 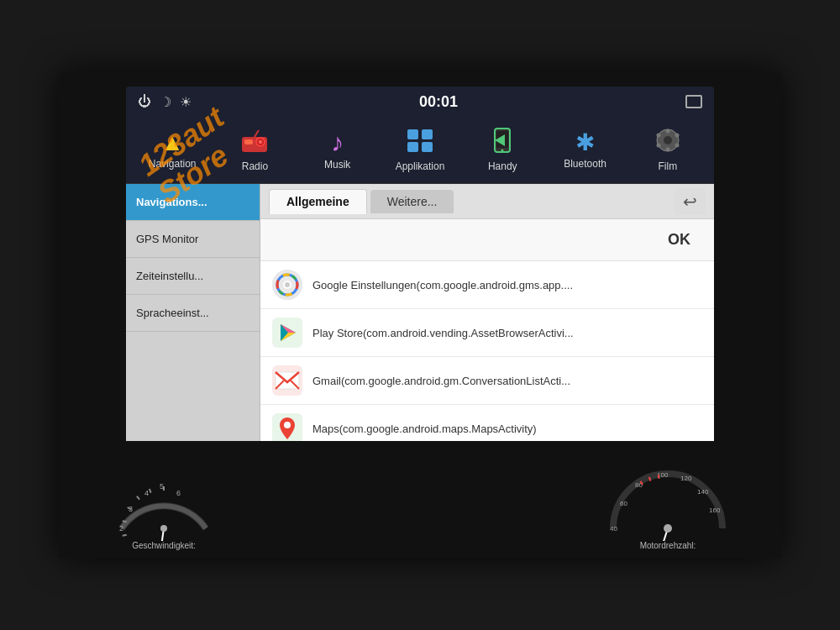 What do you see at coordinates (412, 202) in the screenshot?
I see `panel-tab-weitere: Weitere...` at bounding box center [412, 202].